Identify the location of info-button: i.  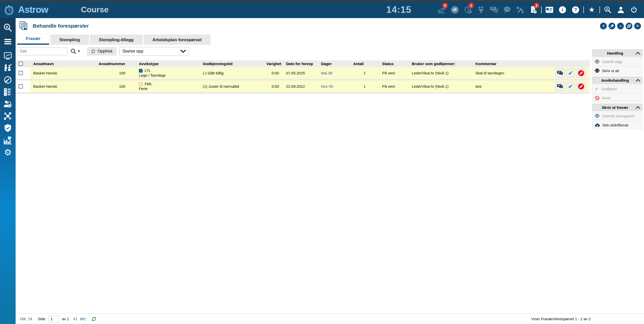
(562, 10).